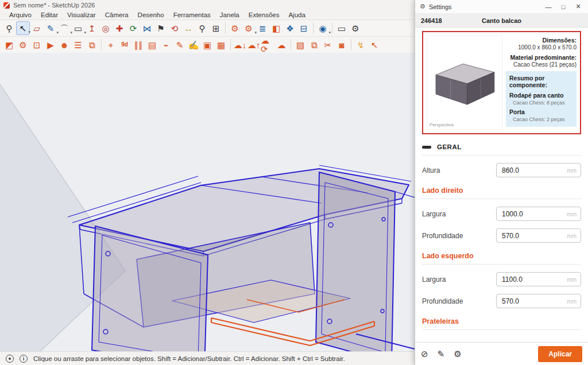  I want to click on section-plane-icon: ⚑, so click(161, 29).